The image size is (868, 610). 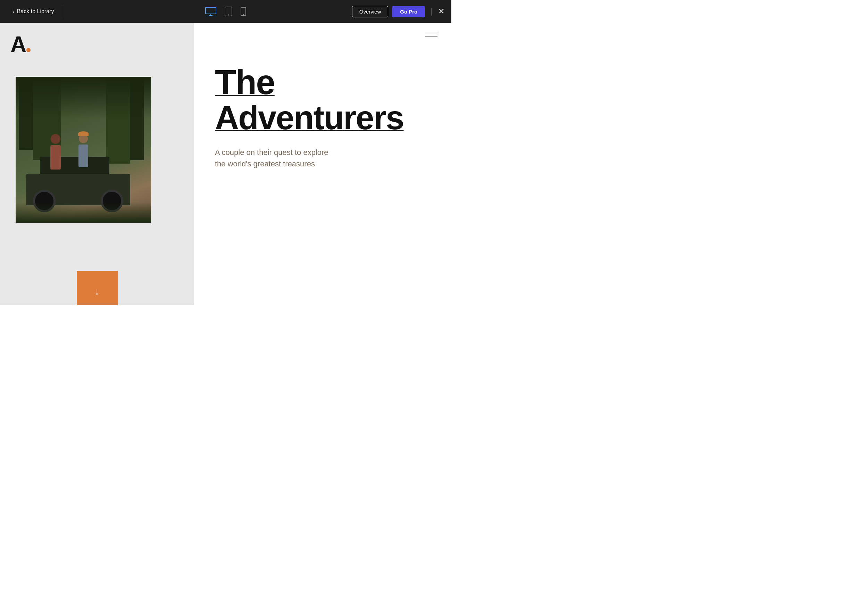 I want to click on scene-background, so click(x=83, y=150).